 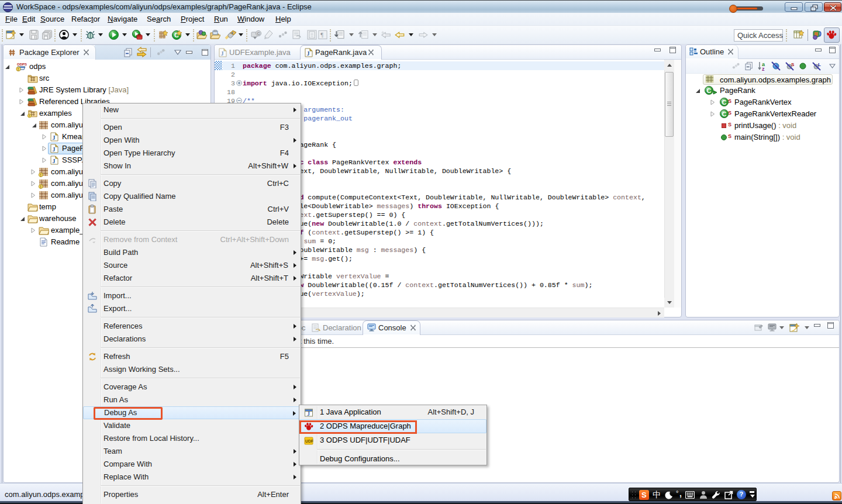 What do you see at coordinates (309, 441) in the screenshot?
I see `svg-text: UDF` at bounding box center [309, 441].